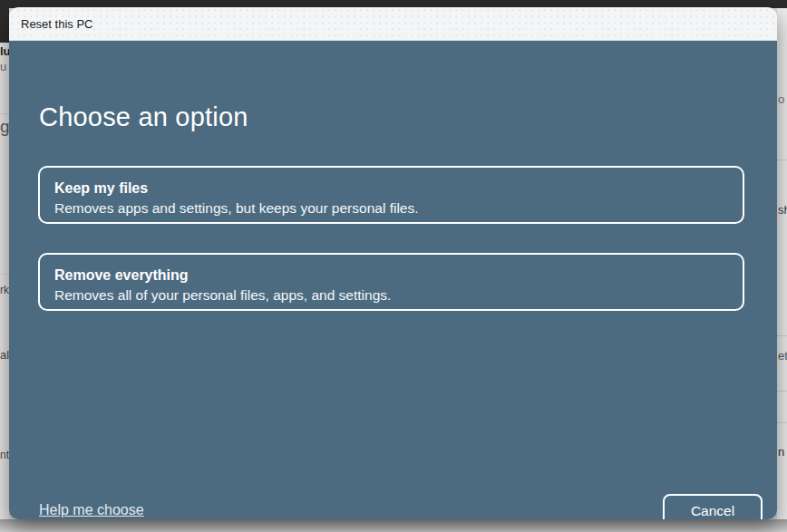  Describe the element at coordinates (392, 295) in the screenshot. I see `option-description: Removes all of your personal files, apps…` at that location.